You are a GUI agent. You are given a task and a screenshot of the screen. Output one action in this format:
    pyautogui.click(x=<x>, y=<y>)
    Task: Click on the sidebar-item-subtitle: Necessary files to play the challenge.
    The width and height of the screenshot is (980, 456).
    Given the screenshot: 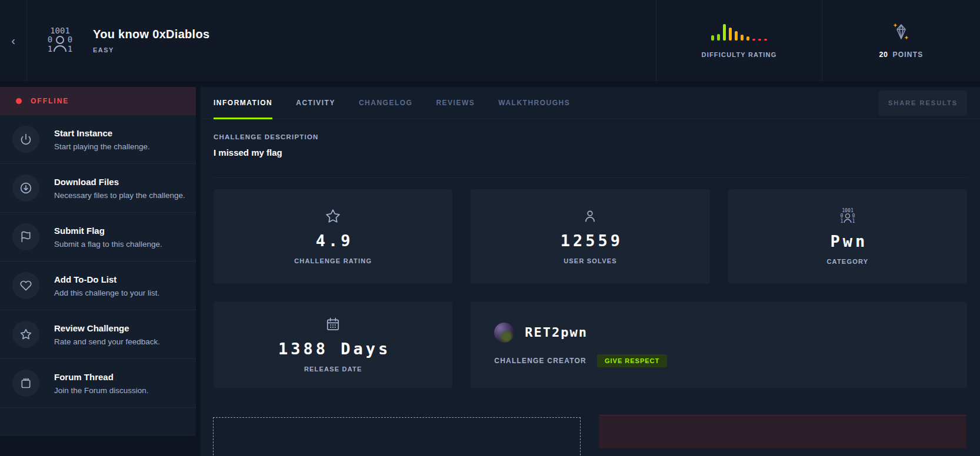 What is the action you would take?
    pyautogui.click(x=120, y=195)
    